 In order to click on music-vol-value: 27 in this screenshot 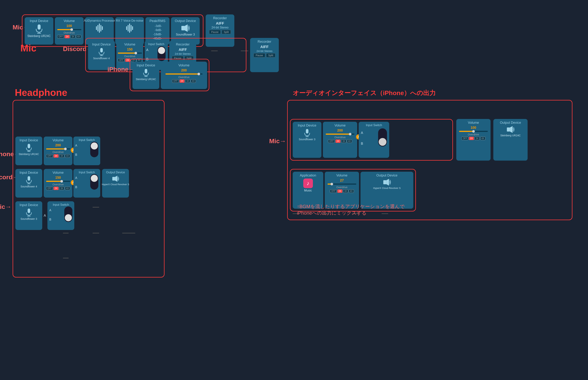, I will do `click(342, 181)`.